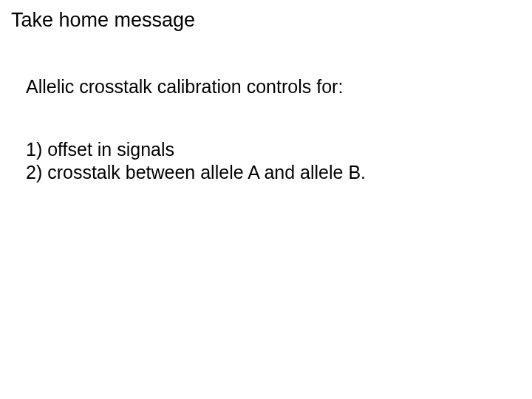 Image resolution: width=532 pixels, height=399 pixels. I want to click on intro-text: Allelic crosstalk calibration controls f…, so click(273, 87).